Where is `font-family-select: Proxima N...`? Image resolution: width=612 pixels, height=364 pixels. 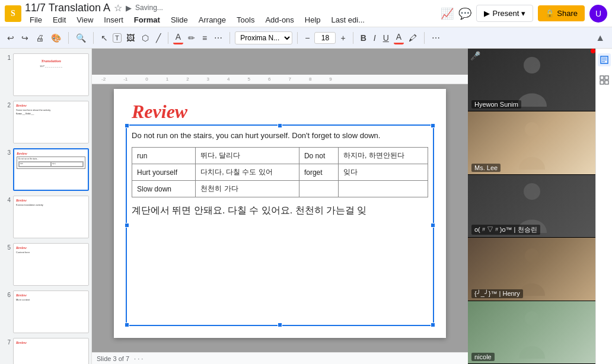
font-family-select: Proxima N... is located at coordinates (263, 38).